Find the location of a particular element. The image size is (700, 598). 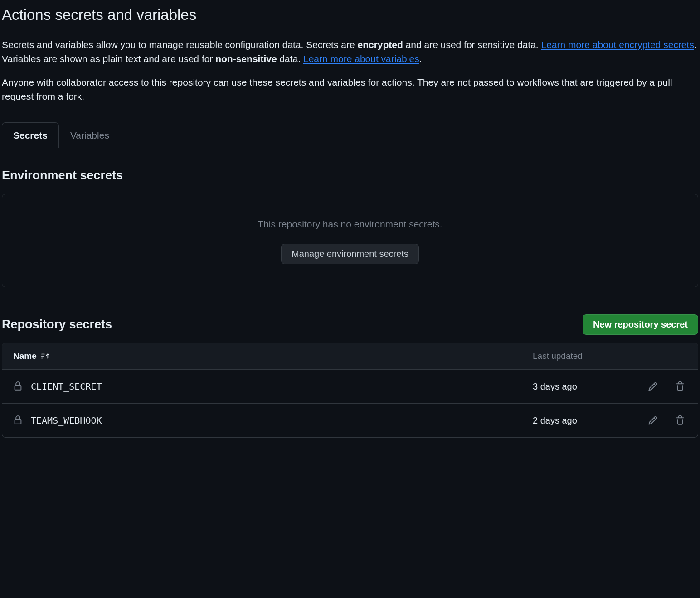

table-header: Name Last updated is located at coordinates (350, 356).